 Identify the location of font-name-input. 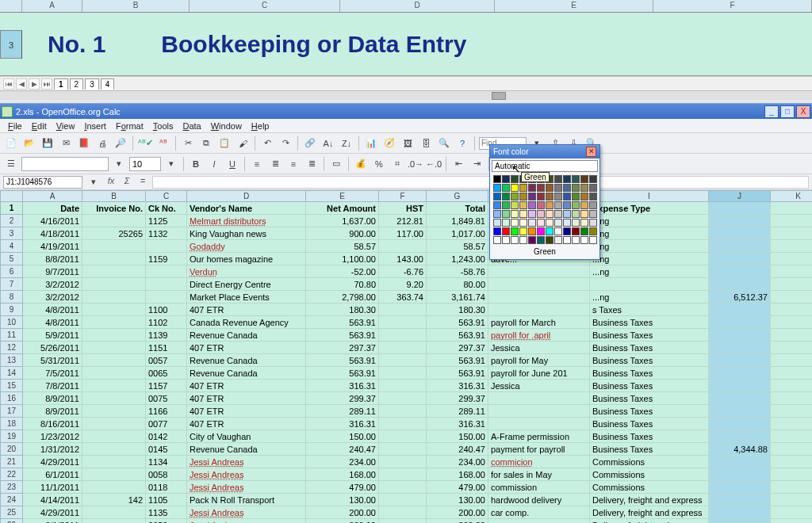
(65, 164).